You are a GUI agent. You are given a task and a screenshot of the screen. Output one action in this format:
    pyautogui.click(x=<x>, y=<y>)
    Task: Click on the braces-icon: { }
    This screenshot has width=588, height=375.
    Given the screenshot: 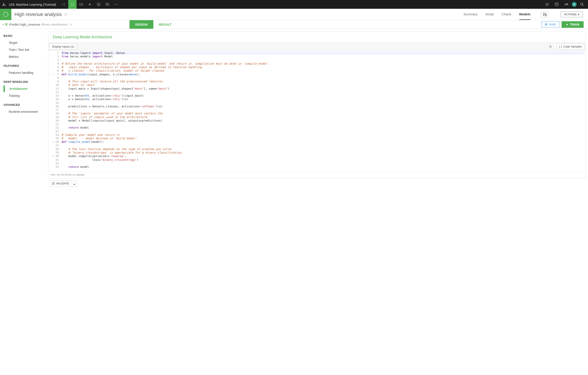 What is the action you would take?
    pyautogui.click(x=560, y=46)
    